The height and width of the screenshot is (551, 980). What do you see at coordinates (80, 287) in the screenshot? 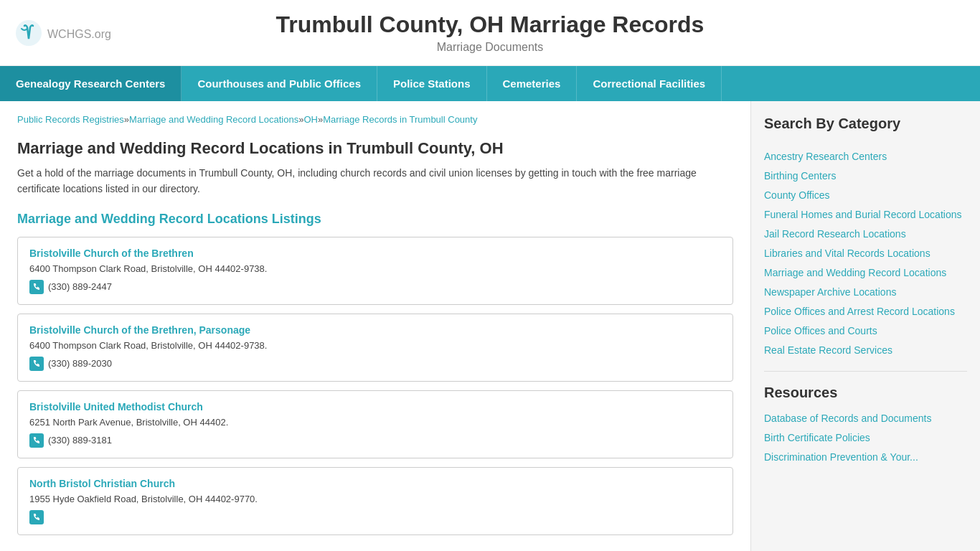
I see `phone-number: (330) 889-2447` at bounding box center [80, 287].